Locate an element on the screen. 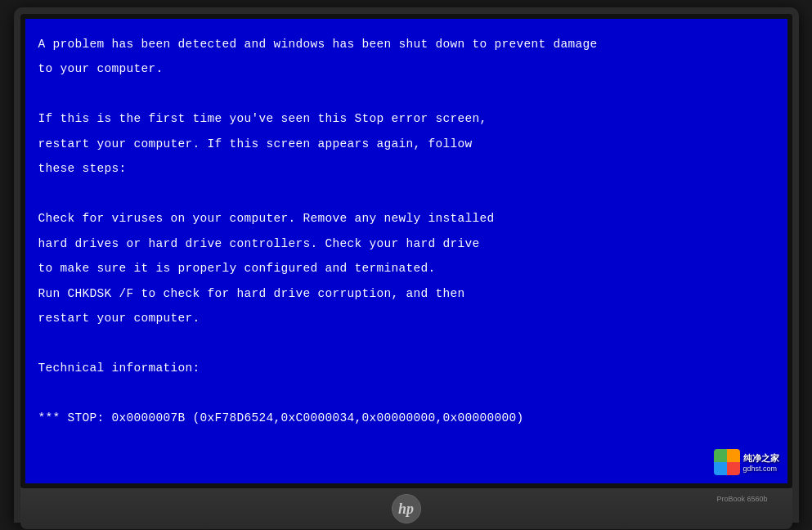  bsod-line9: hard drives or hard drive controllers. C… is located at coordinates (406, 244).